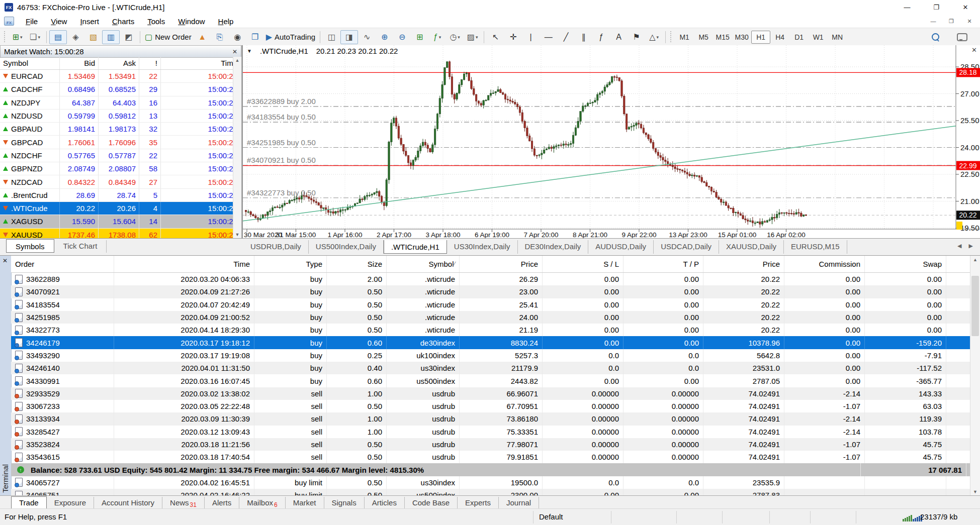 Image resolution: width=980 pixels, height=525 pixels. What do you see at coordinates (117, 222) in the screenshot?
I see `market-watch-row-xagusd: XAGUSD15.59015.6041415:00:27` at bounding box center [117, 222].